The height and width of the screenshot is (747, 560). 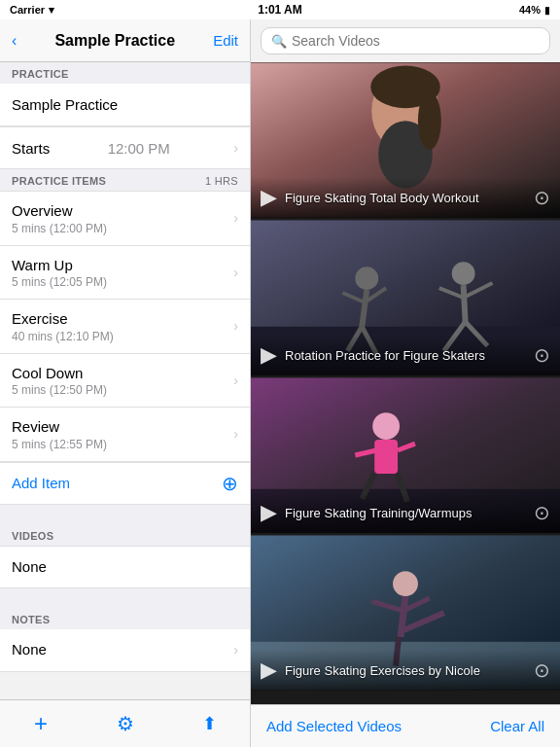 I want to click on plus-icon: +, so click(x=41, y=724).